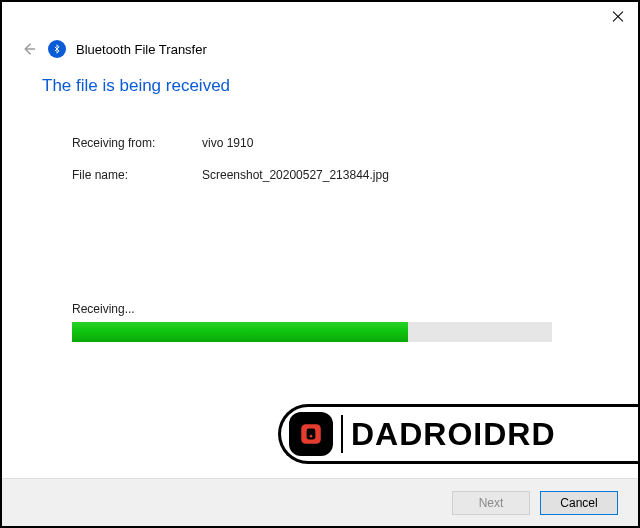  I want to click on watermark-text: DADROIDRD, so click(454, 434).